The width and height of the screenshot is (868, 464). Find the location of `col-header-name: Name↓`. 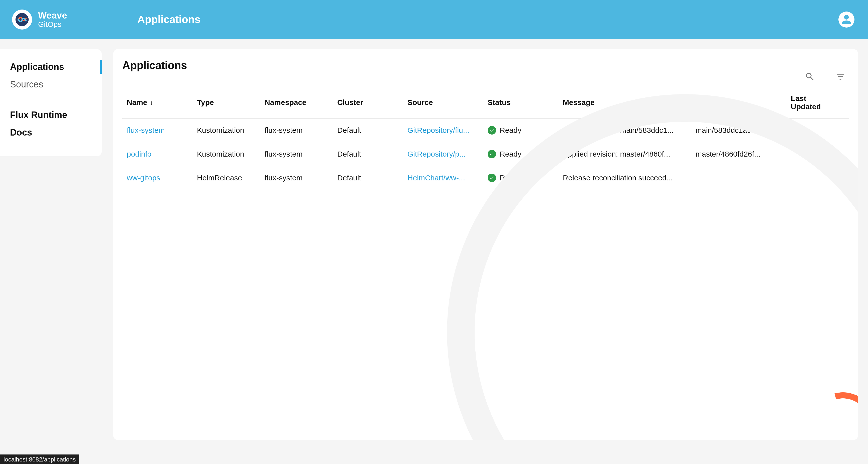

col-header-name: Name↓ is located at coordinates (157, 102).